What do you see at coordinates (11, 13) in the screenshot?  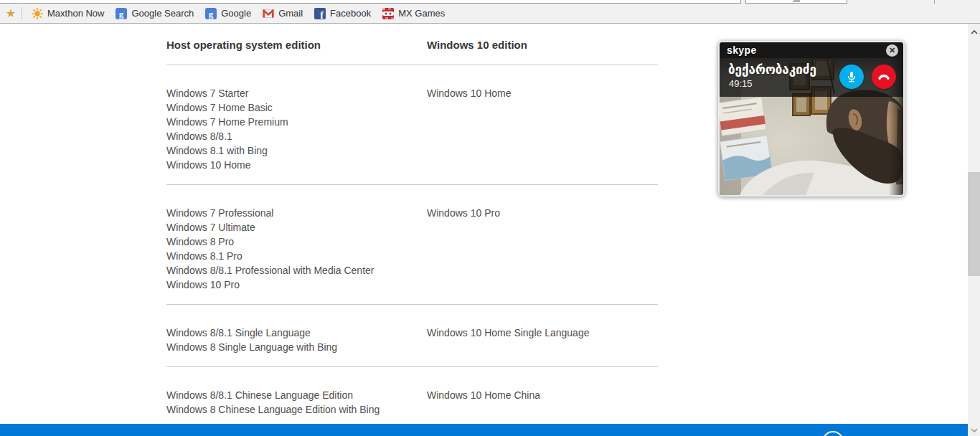 I see `favorites-star-icon: ★` at bounding box center [11, 13].